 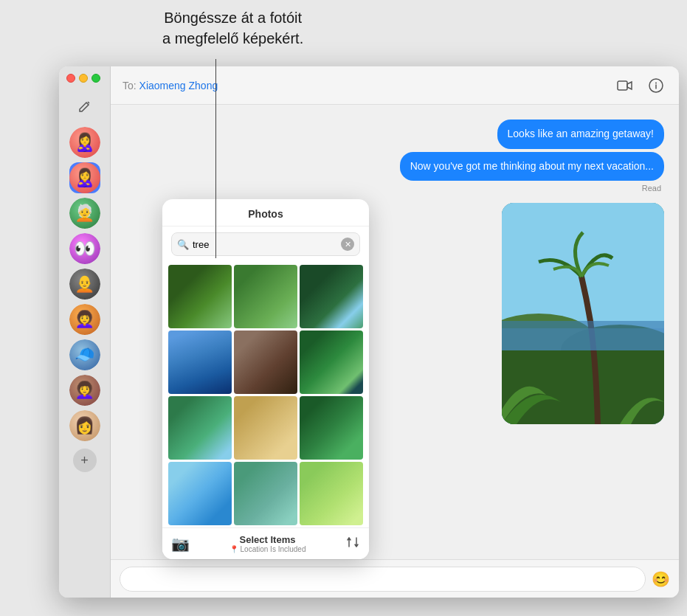 What do you see at coordinates (625, 86) in the screenshot?
I see `video-call-button` at bounding box center [625, 86].